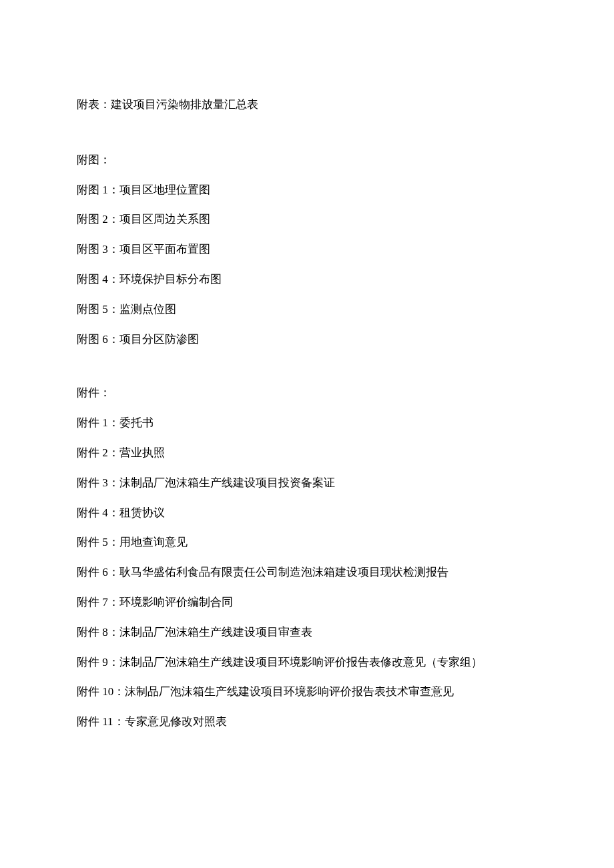 The width and height of the screenshot is (614, 868). I want to click on figure-item: 附图 1：项目区地理位置图, so click(307, 190).